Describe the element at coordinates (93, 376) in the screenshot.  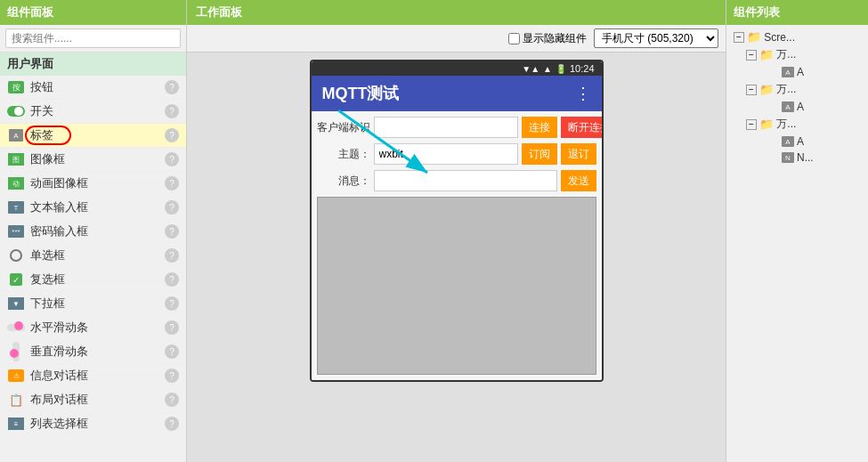
I see `comp-item-infodialog: ⚠ 信息对话框 ?` at that location.